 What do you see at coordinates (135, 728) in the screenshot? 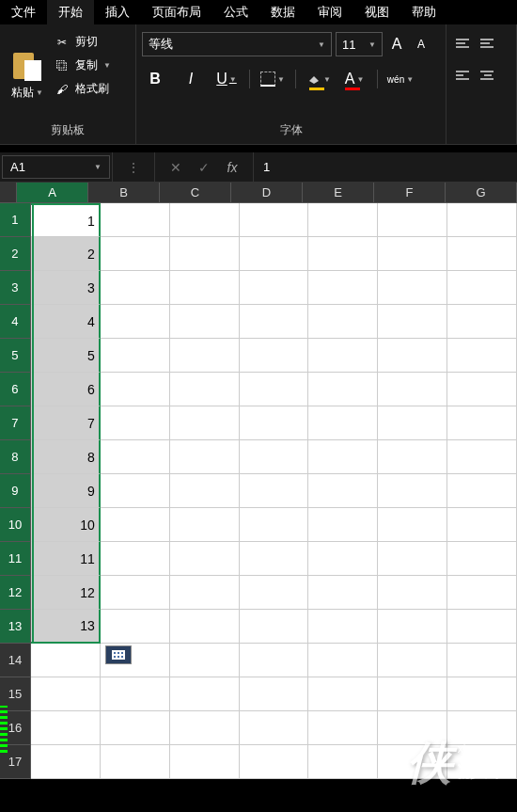
I see `cell-B16` at bounding box center [135, 728].